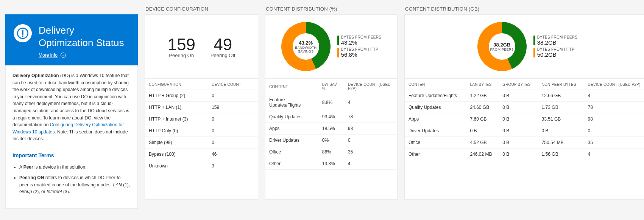  I want to click on col-content: CONTENT, so click(292, 86).